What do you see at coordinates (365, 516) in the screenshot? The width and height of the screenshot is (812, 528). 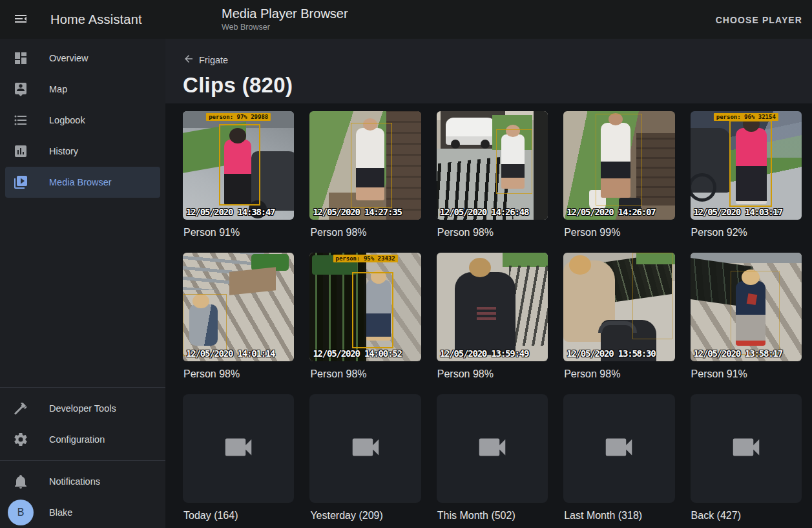 I see `folder-label: Yesterday (209)` at bounding box center [365, 516].